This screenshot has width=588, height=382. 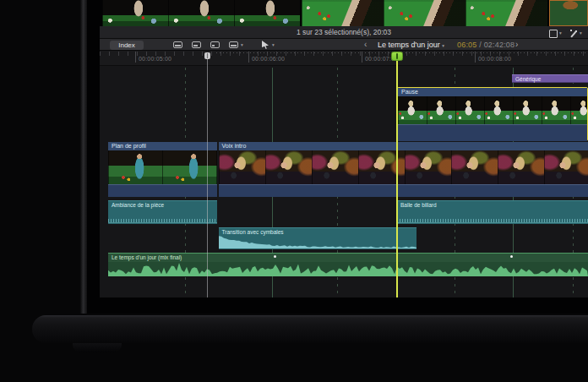 What do you see at coordinates (404, 146) in the screenshot?
I see `clip-label: Voix intro` at bounding box center [404, 146].